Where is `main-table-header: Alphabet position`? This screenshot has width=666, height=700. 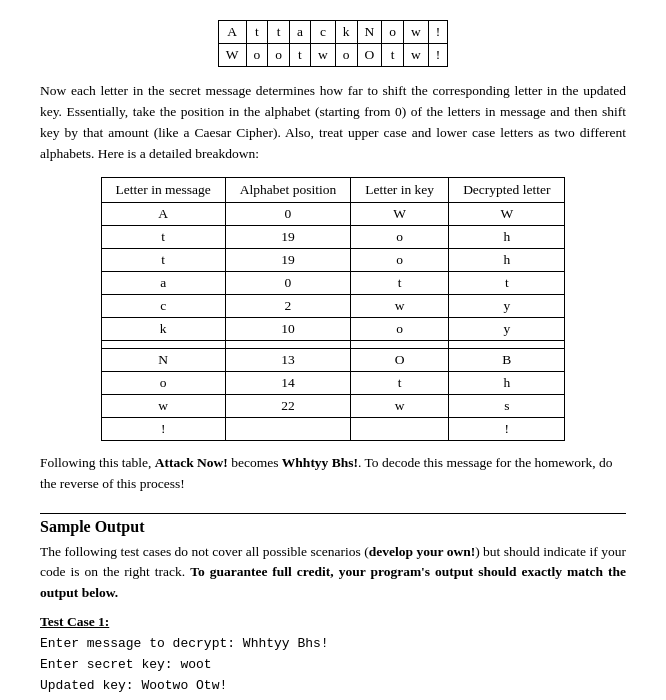 main-table-header: Alphabet position is located at coordinates (288, 190).